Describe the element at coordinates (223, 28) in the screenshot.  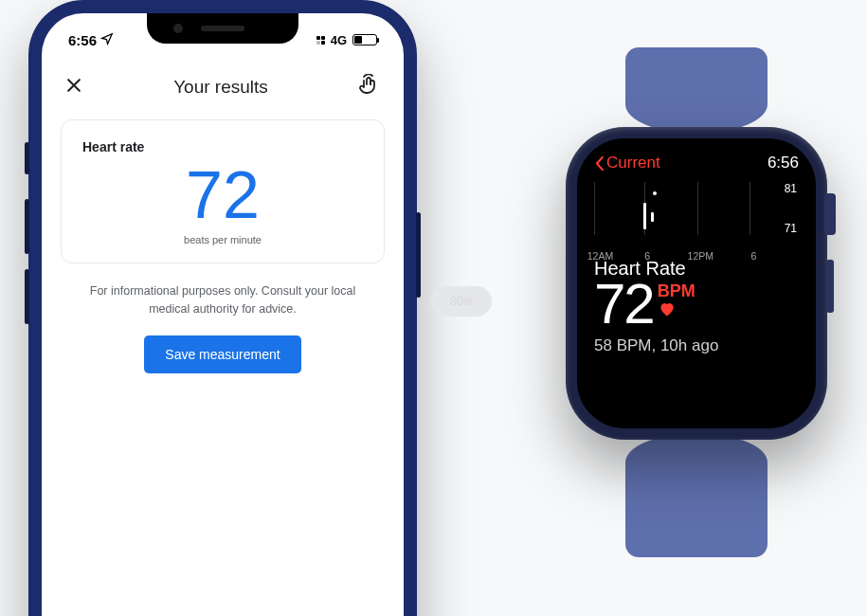
I see `speaker-grille` at that location.